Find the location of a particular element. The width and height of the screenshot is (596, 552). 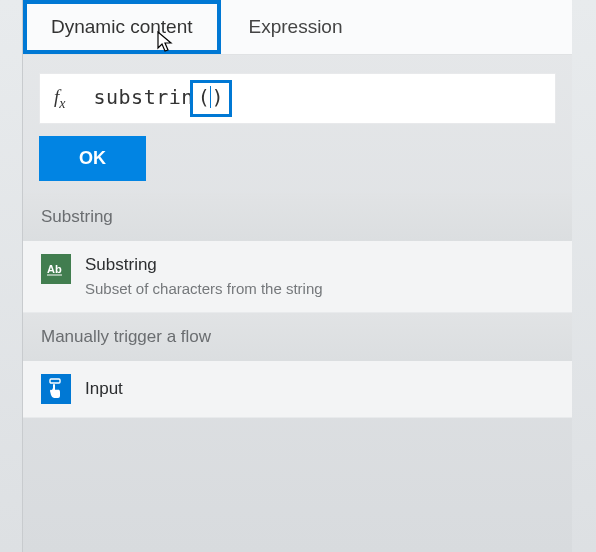

tab-label: Expression is located at coordinates (296, 27).